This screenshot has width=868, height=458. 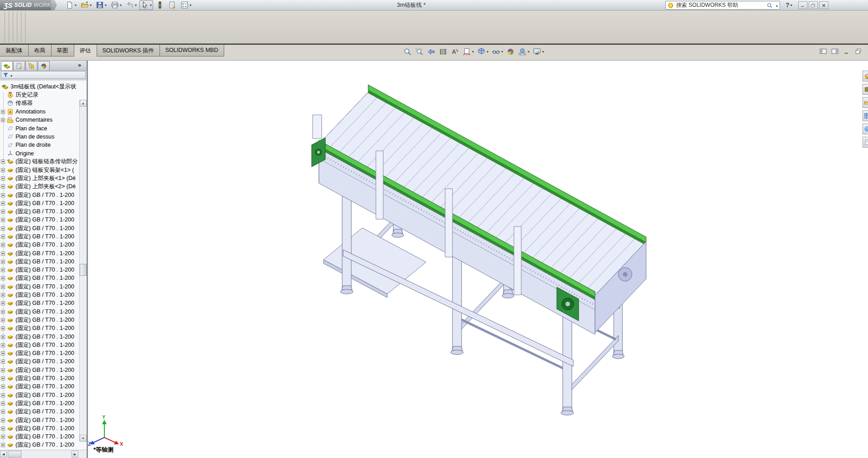 What do you see at coordinates (63, 51) in the screenshot?
I see `command-tab: 草图` at bounding box center [63, 51].